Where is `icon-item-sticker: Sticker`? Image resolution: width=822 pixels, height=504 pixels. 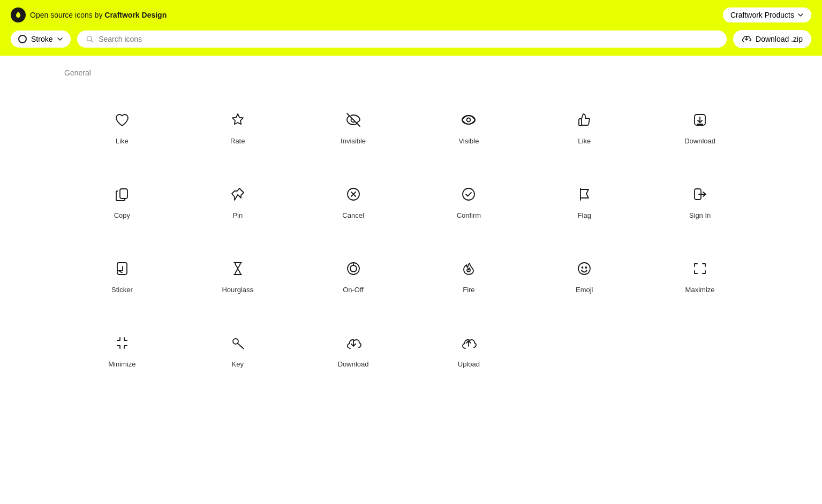 icon-item-sticker: Sticker is located at coordinates (122, 276).